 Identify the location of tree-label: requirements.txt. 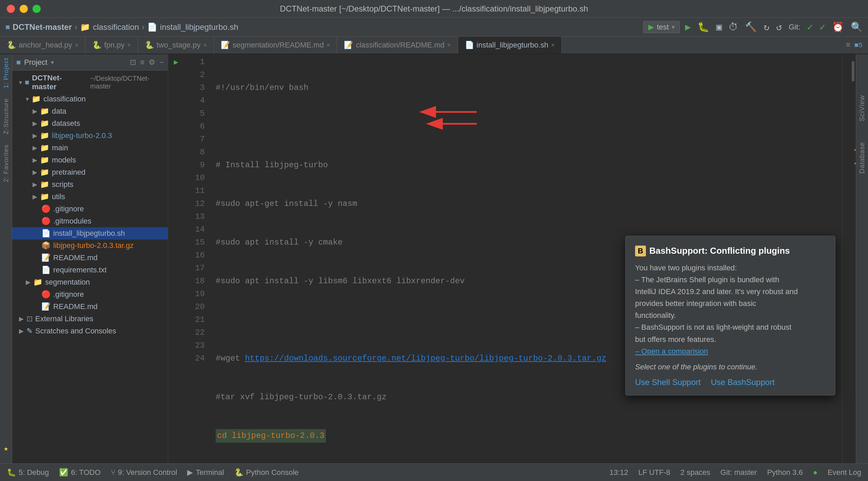
(80, 270).